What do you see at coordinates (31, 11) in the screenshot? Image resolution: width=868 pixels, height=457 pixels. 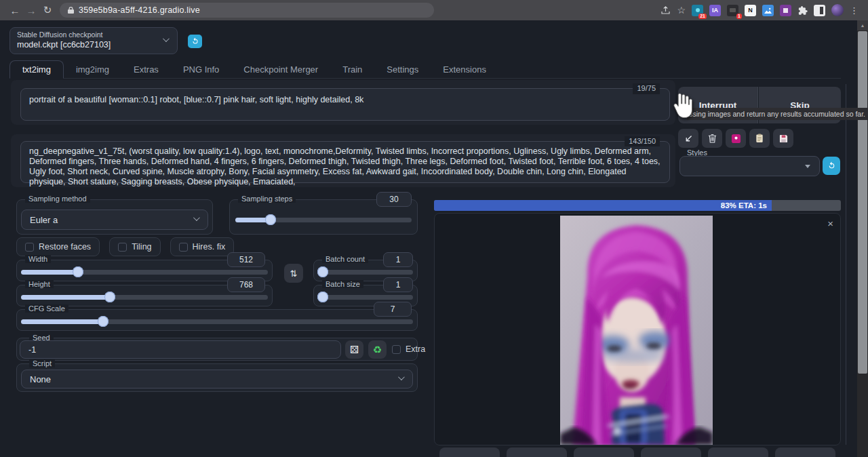 I see `forward-icon: →` at bounding box center [31, 11].